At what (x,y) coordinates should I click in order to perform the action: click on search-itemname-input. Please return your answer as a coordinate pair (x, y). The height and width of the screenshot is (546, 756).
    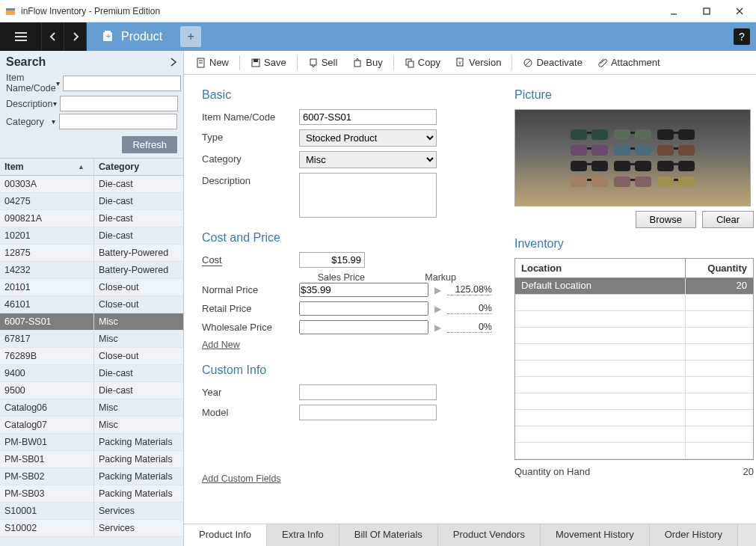
    Looking at the image, I should click on (122, 84).